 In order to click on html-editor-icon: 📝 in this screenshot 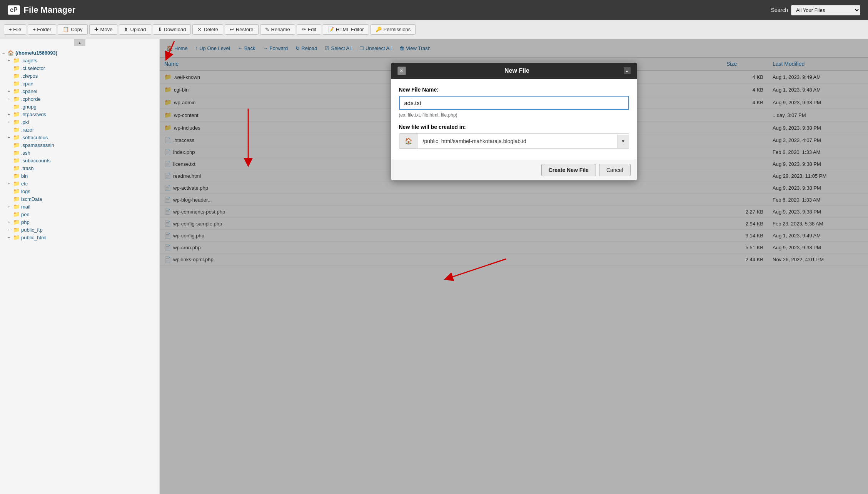, I will do `click(331, 29)`.